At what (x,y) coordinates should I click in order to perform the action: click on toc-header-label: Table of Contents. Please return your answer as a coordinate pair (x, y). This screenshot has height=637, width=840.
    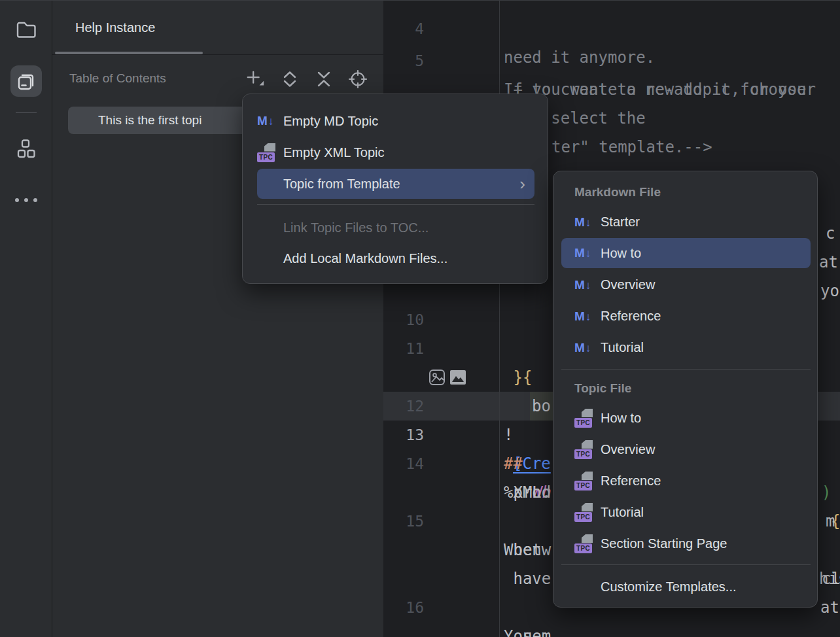
    Looking at the image, I should click on (118, 78).